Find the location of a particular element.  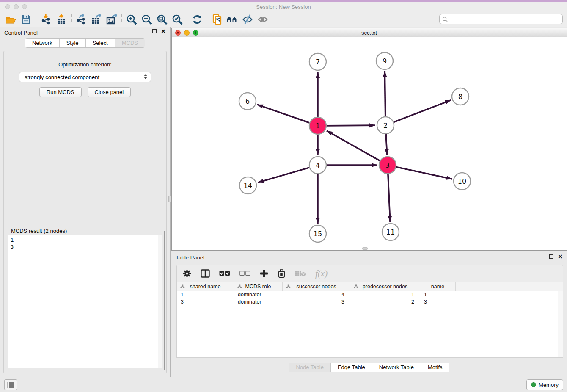

memory-button: Memory is located at coordinates (545, 385).